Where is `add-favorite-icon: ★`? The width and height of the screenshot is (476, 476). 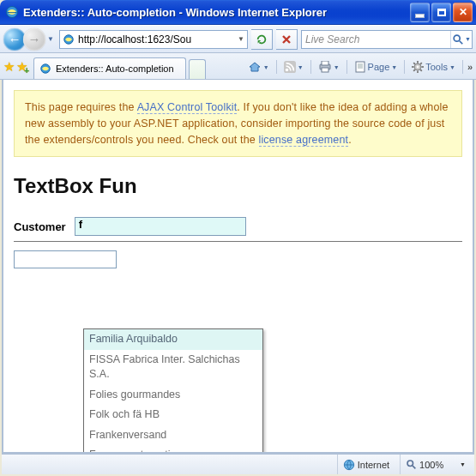
add-favorite-icon: ★ is located at coordinates (22, 67).